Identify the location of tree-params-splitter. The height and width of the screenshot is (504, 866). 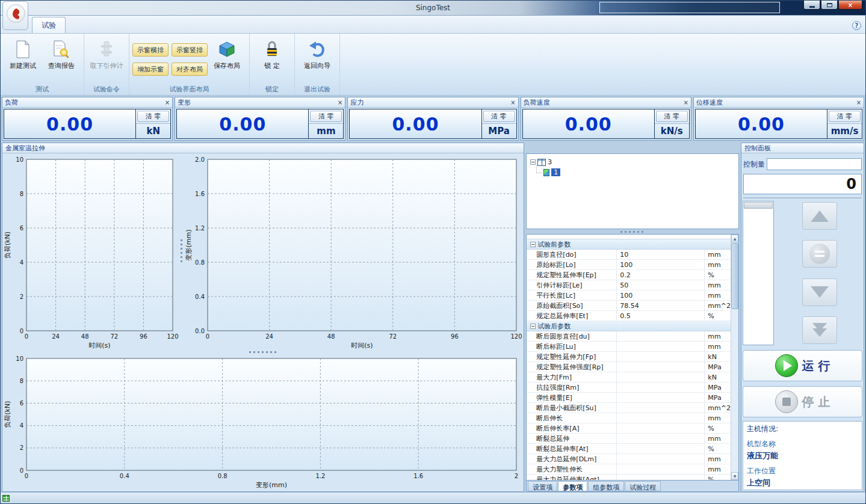
(632, 232).